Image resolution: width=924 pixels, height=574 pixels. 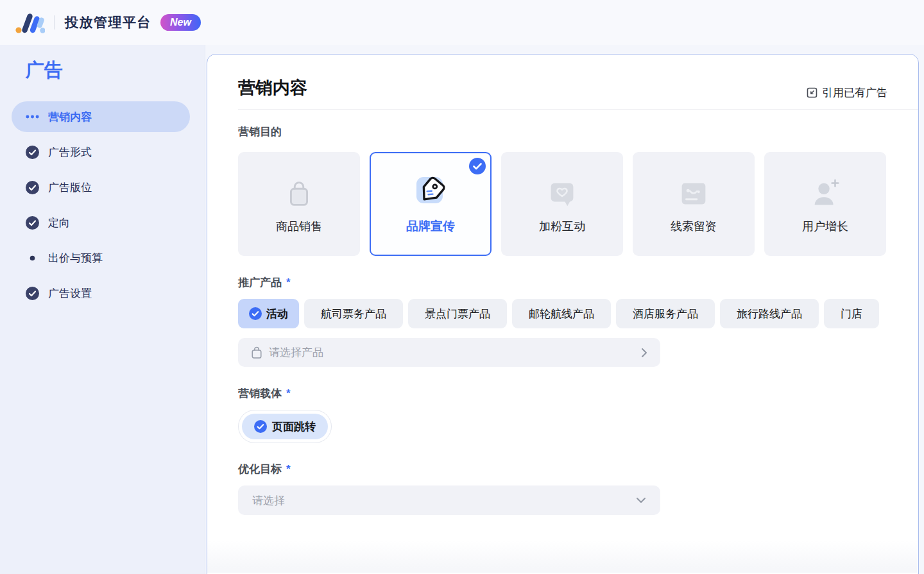 I want to click on product-chip-attraction-tickets: 景点门票产品, so click(x=458, y=314).